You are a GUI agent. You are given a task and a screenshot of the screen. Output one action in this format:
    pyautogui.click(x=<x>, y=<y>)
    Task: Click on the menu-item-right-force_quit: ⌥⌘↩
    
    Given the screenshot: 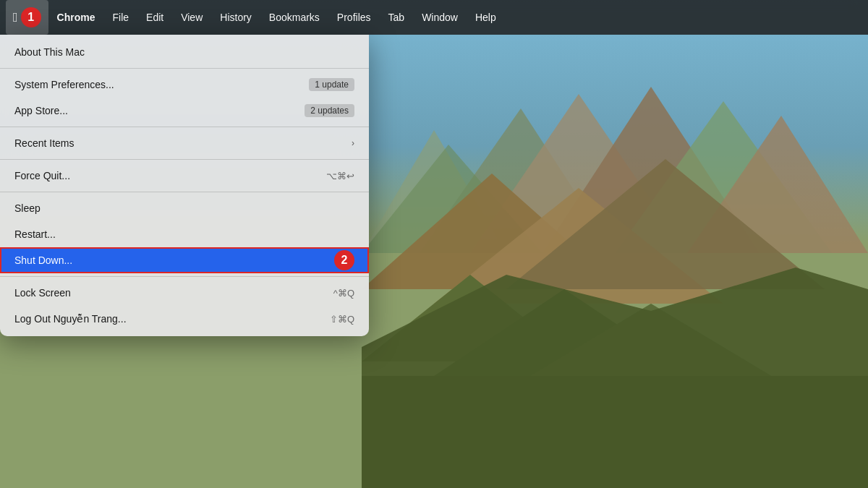 What is the action you would take?
    pyautogui.click(x=340, y=176)
    